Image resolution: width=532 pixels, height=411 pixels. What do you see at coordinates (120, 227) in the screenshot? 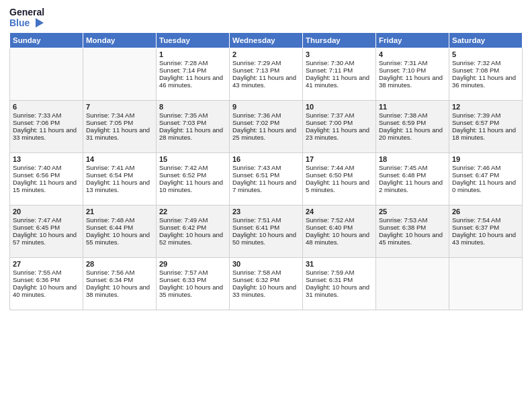
I see `day-info: Sunset: 6:44 PM` at bounding box center [120, 227].